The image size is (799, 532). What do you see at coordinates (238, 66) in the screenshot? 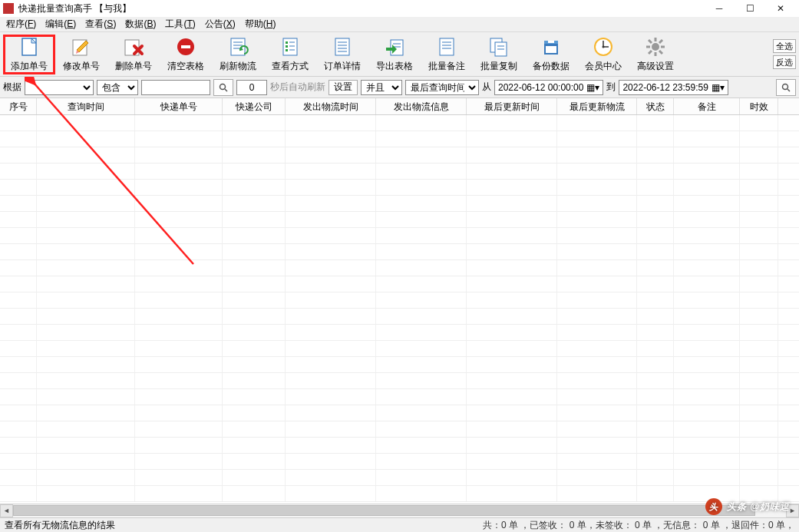
I see `refresh-logistics-label: 刷新物流` at bounding box center [238, 66].